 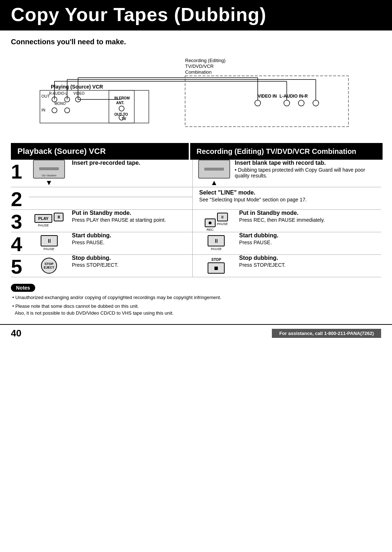 I want to click on footer-assistance: For assistance, call 1-800-211-PANA(7262…, so click(x=327, y=333).